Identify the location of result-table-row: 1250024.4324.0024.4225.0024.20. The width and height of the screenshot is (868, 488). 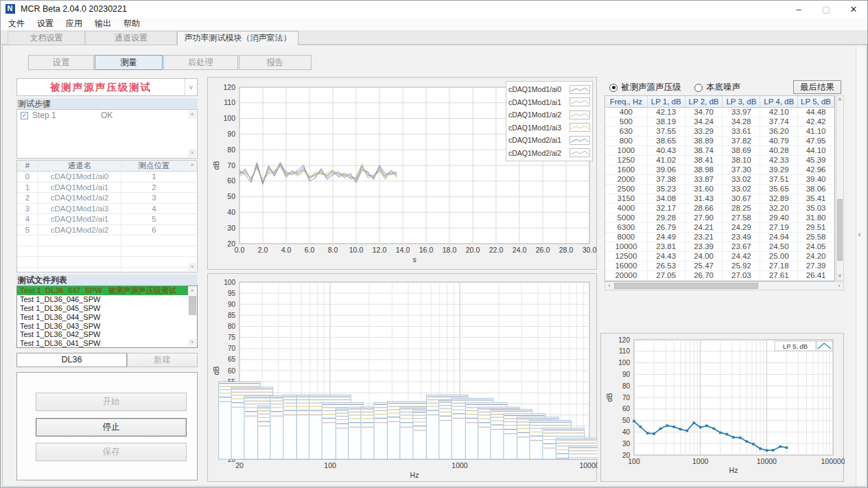
(720, 257).